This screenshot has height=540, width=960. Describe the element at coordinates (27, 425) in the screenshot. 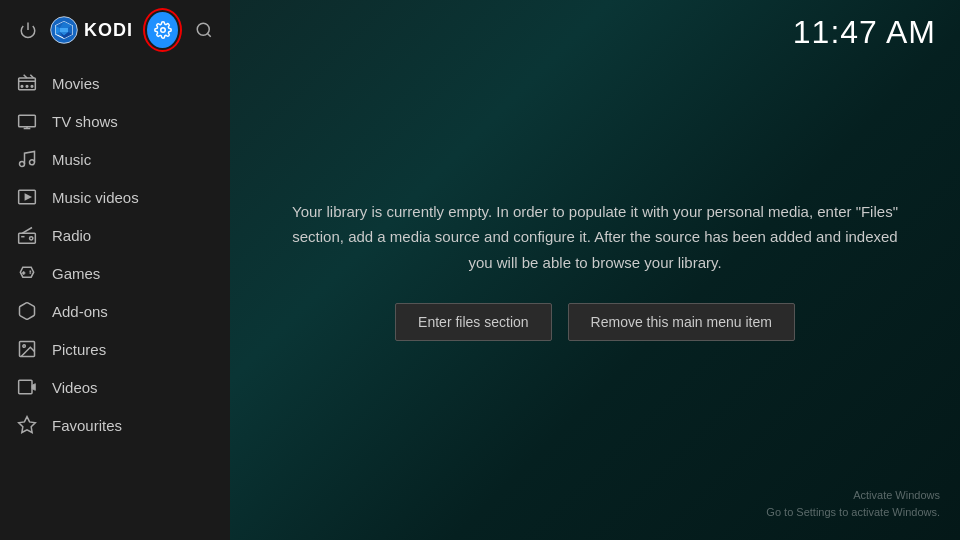

I see `favourites-icon` at that location.